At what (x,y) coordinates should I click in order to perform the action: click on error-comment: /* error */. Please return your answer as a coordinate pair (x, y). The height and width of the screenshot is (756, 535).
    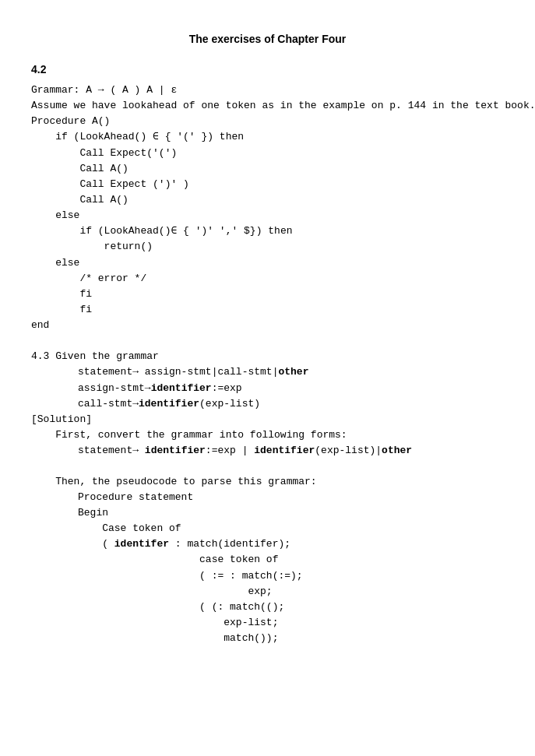
    Looking at the image, I should click on (268, 279).